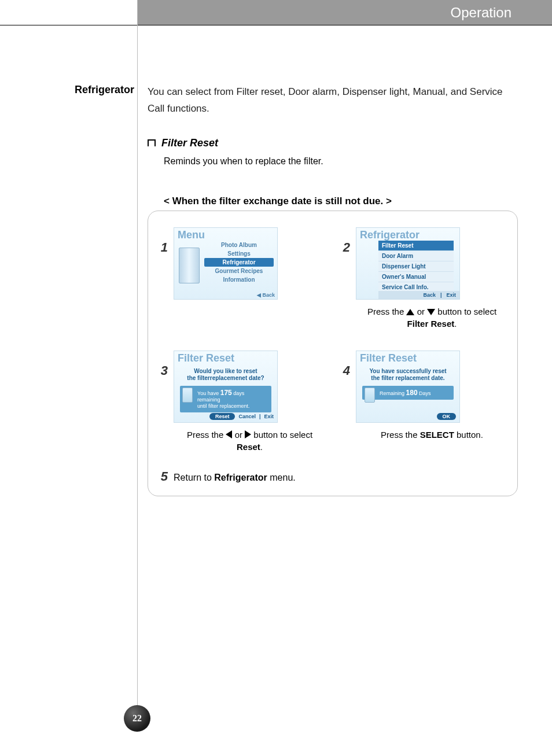  What do you see at coordinates (239, 263) in the screenshot?
I see `screen1-menu: Photo Album Settings Refrigerator Gourme…` at bounding box center [239, 263].